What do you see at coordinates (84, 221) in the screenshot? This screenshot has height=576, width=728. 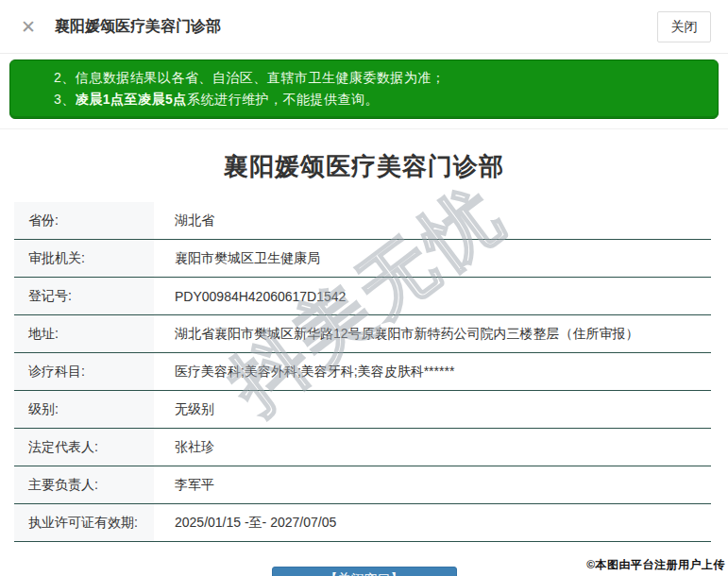 I see `row-label: 省份:` at bounding box center [84, 221].